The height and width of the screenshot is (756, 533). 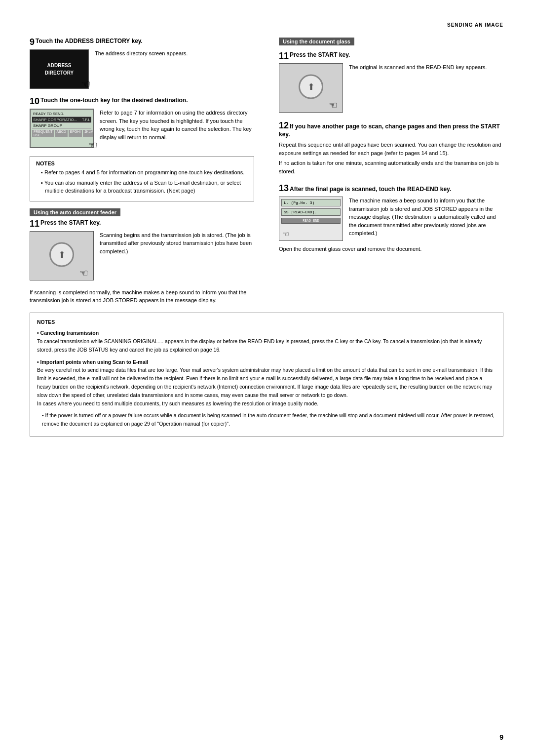 What do you see at coordinates (35, 224) in the screenshot?
I see `step-11a-number: 11` at bounding box center [35, 224].